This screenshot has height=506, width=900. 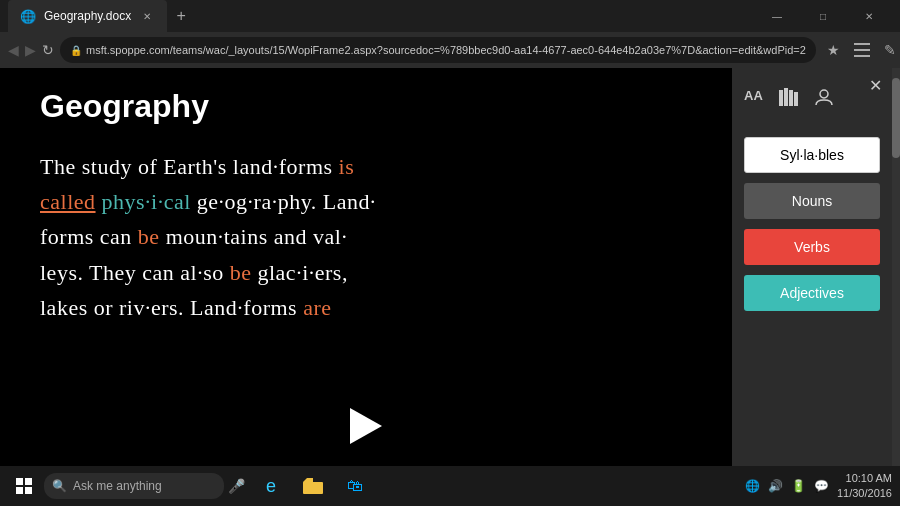 I want to click on tab-label: Geography.docx, so click(x=88, y=16).